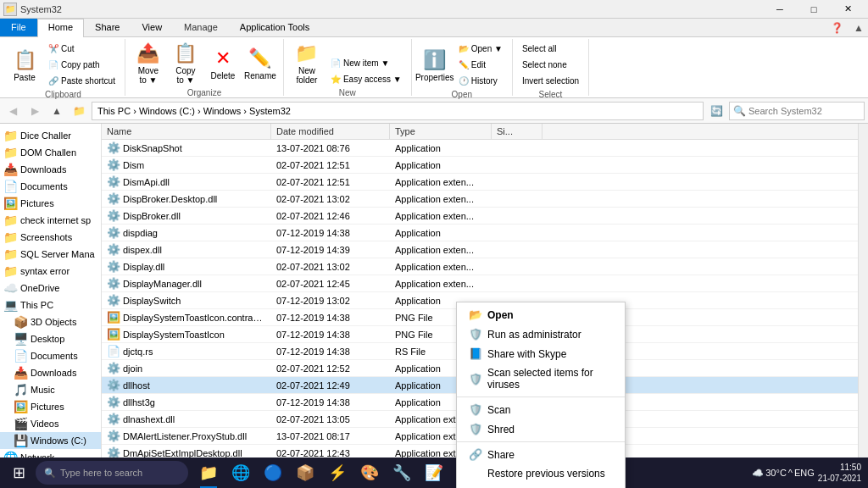 Image resolution: width=868 pixels, height=488 pixels. Describe the element at coordinates (51, 424) in the screenshot. I see `sidebar-item: 🎬 Videos` at that location.